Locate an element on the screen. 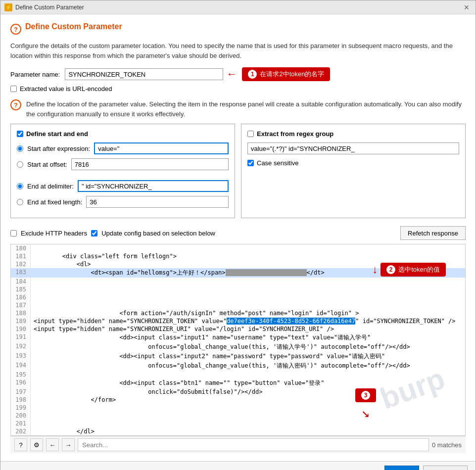  annotation-1-text: 在请求2中token的名字 is located at coordinates (292, 74).